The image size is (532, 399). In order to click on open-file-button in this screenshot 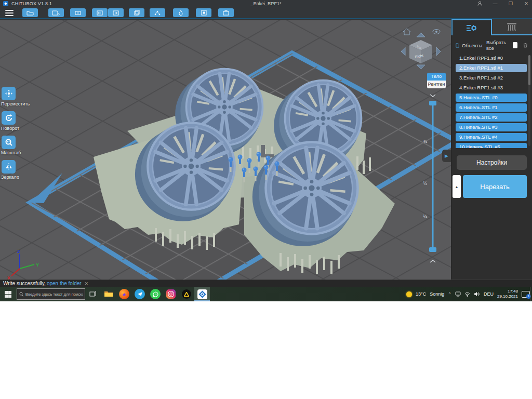, I will do `click(30, 12)`.